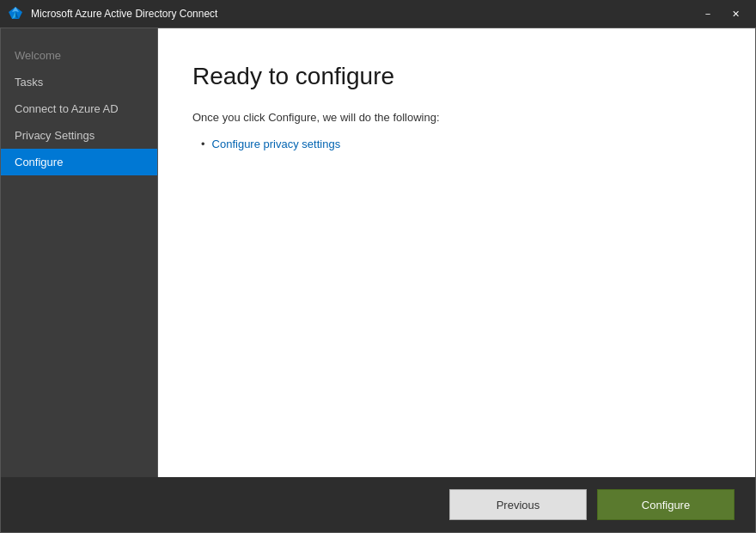 The height and width of the screenshot is (533, 756). What do you see at coordinates (722, 14) in the screenshot?
I see `title-bar-controls: − ✕` at bounding box center [722, 14].